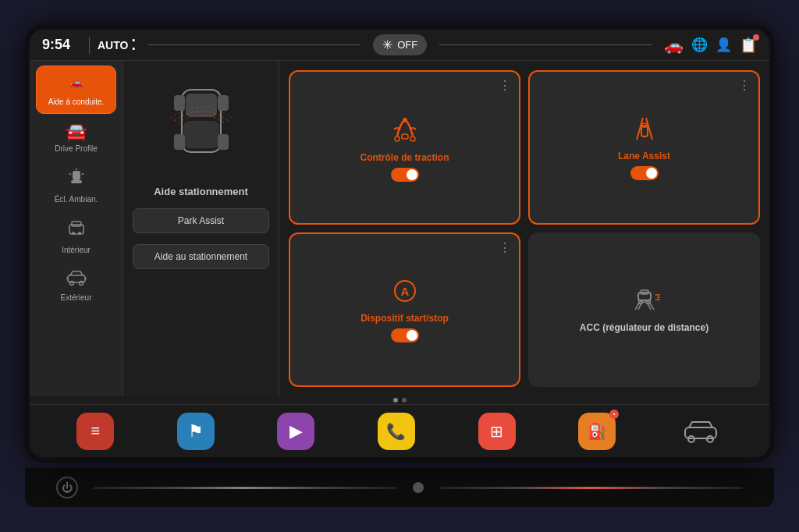 The width and height of the screenshot is (799, 532). Describe the element at coordinates (95, 431) in the screenshot. I see `home-icon: ≡` at that location.